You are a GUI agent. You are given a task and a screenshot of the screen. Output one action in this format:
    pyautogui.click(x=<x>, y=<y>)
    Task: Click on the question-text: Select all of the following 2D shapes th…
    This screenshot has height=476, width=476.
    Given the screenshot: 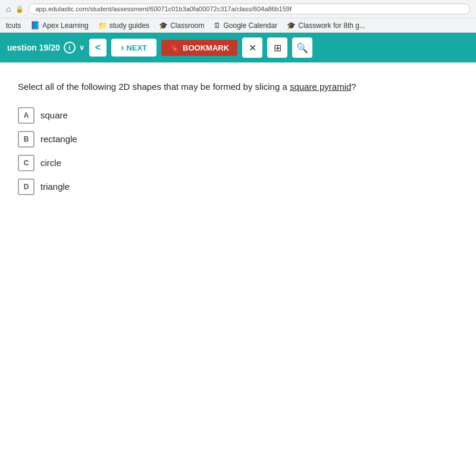 What is the action you would take?
    pyautogui.click(x=238, y=87)
    